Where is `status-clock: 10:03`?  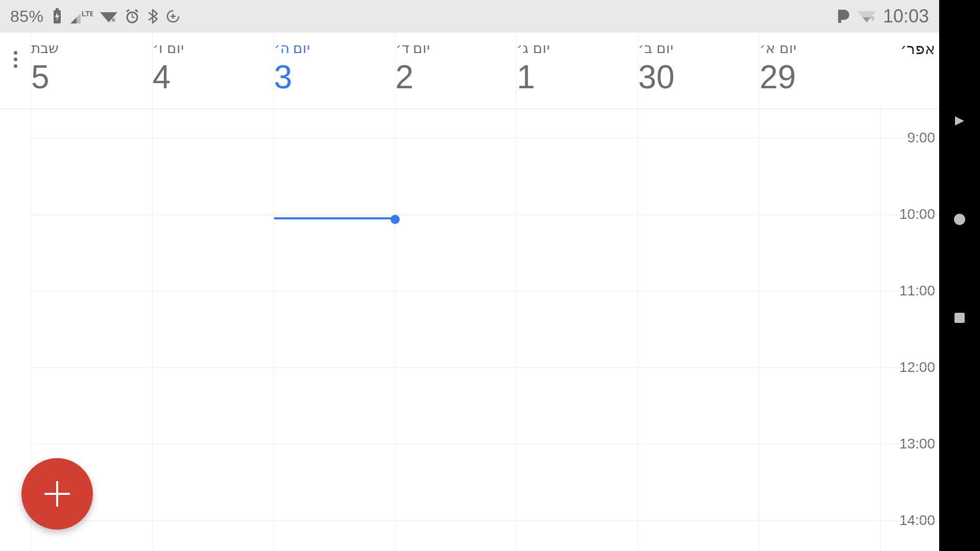
status-clock: 10:03 is located at coordinates (906, 16).